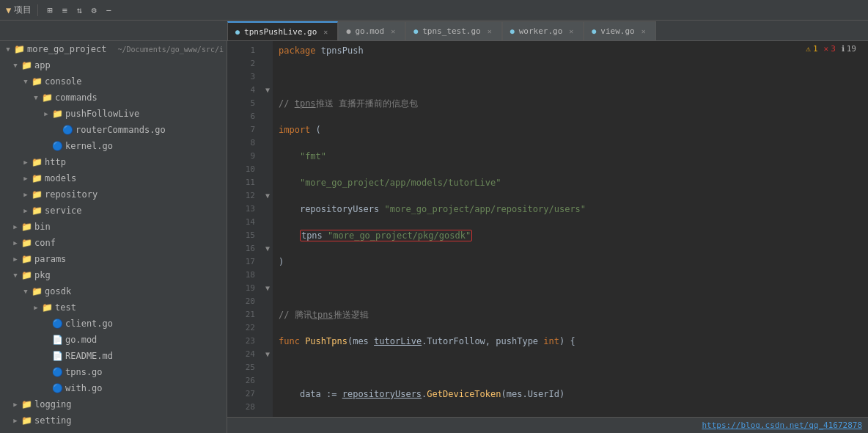 This screenshot has width=868, height=433. I want to click on ln-27: 27, so click(245, 394).